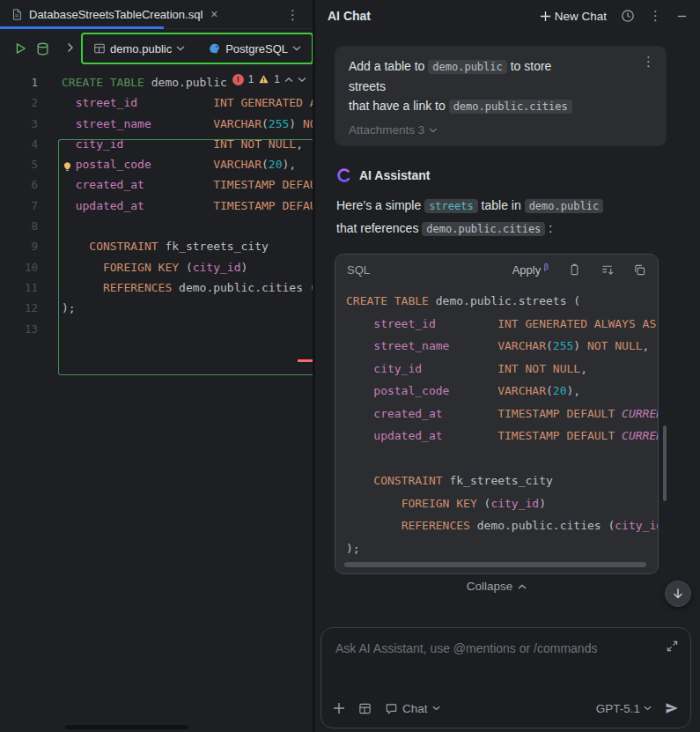 The image size is (700, 732). I want to click on chat-input: Ask AI Assistant, use @mentions or /comm…, so click(467, 648).